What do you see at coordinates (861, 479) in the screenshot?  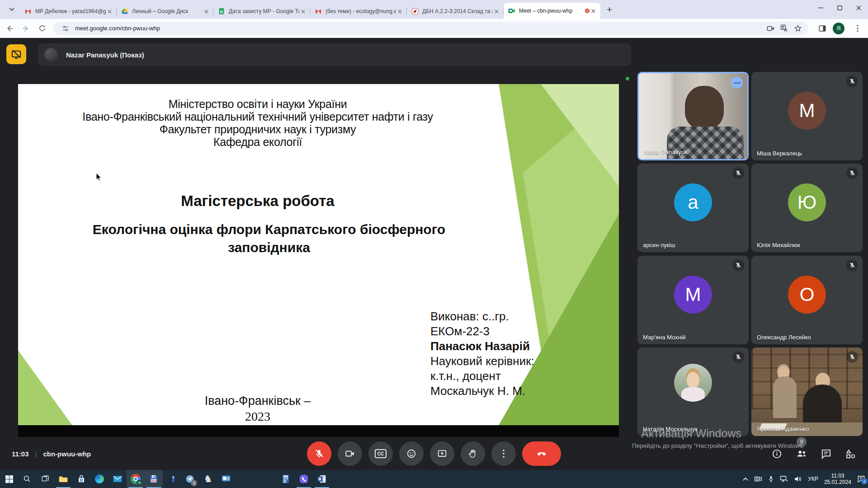 I see `notification-center-button: 2` at bounding box center [861, 479].